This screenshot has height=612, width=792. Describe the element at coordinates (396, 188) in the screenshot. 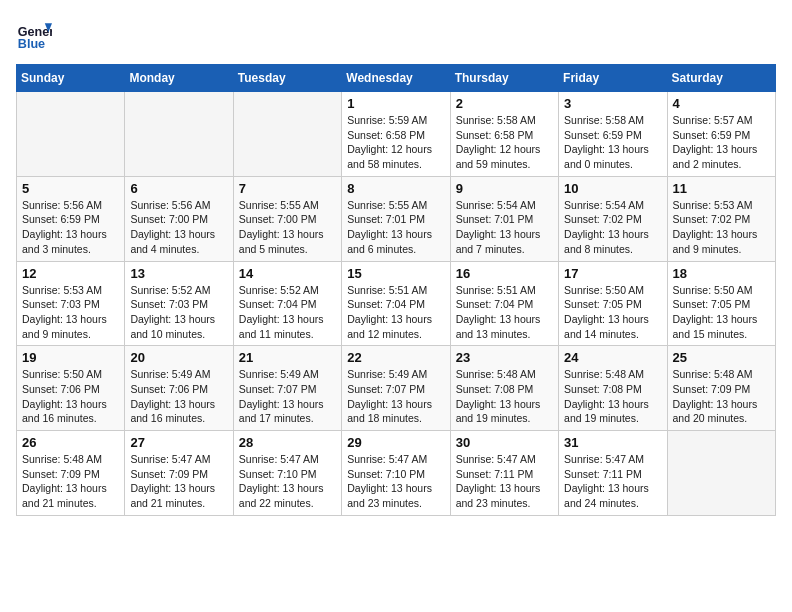

I see `day-number: 8` at that location.